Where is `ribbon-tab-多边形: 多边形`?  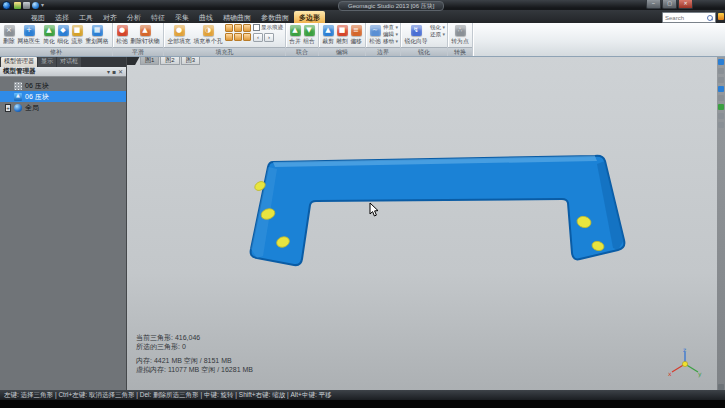
ribbon-tab-多边形: 多边形 is located at coordinates (310, 17).